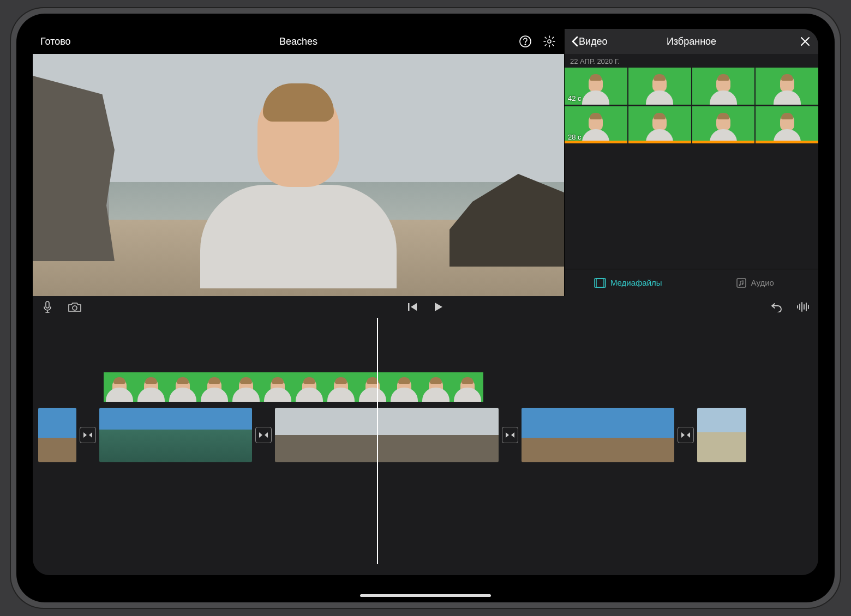 This screenshot has width=851, height=616. What do you see at coordinates (594, 41) in the screenshot?
I see `back-label: Видео` at bounding box center [594, 41].